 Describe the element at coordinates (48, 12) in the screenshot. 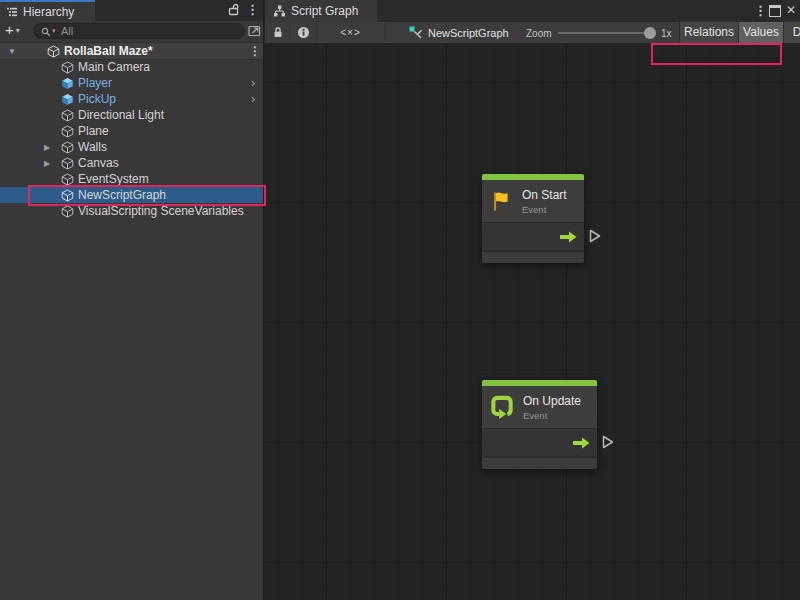

I see `tab-label: Hierarchy` at that location.